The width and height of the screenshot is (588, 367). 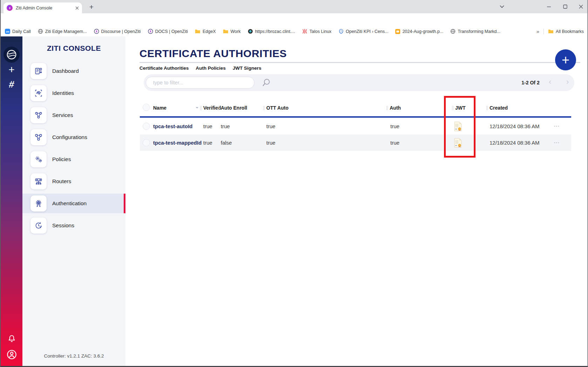 I want to click on bookmark-docs-openziti: DOCS | OpenZiti, so click(x=168, y=32).